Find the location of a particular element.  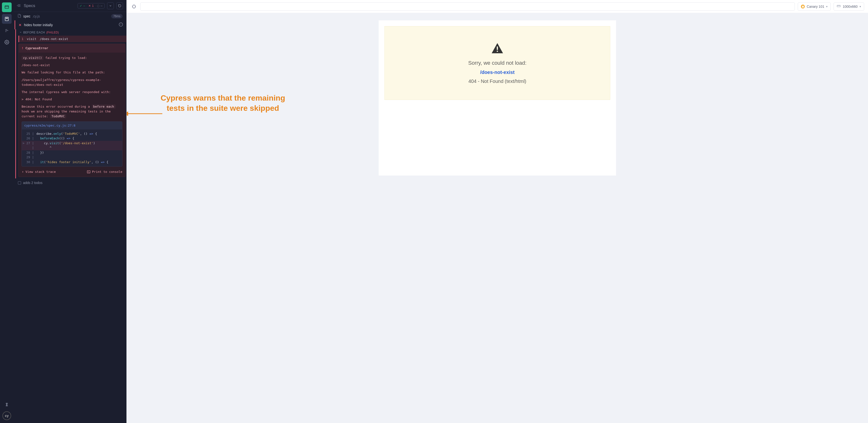

collapse-sidebar-icon is located at coordinates (19, 6).